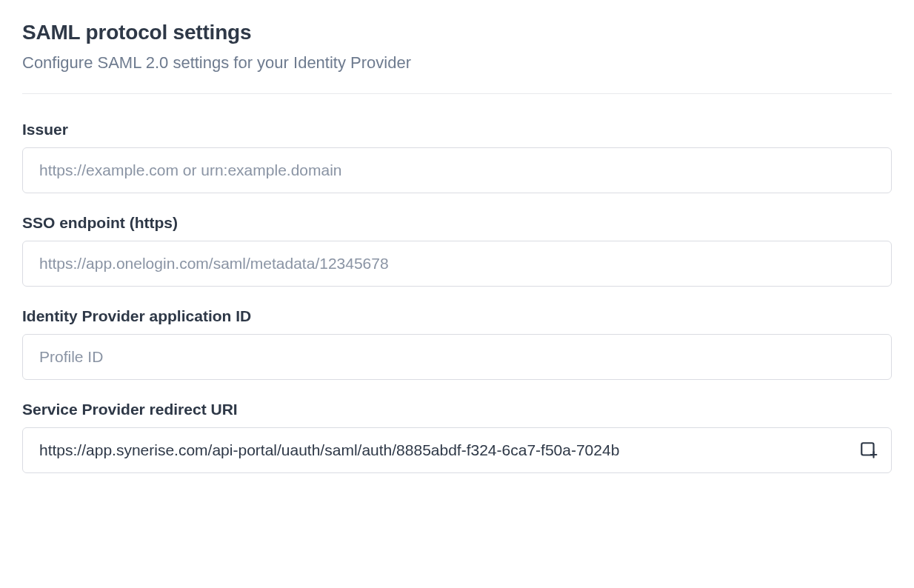 This screenshot has width=914, height=588. I want to click on issuer-label: Issuer, so click(457, 130).